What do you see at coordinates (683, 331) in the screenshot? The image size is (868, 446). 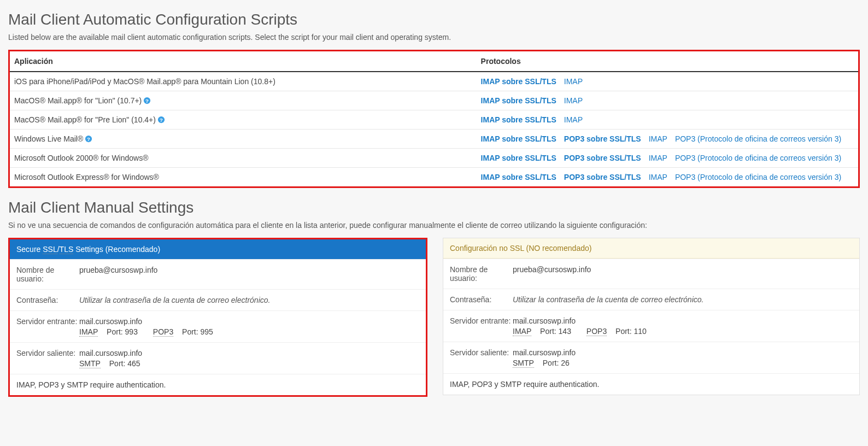 I see `nonssl-in-ports: IMAP Port: 143 POP3 Port: 110` at bounding box center [683, 331].